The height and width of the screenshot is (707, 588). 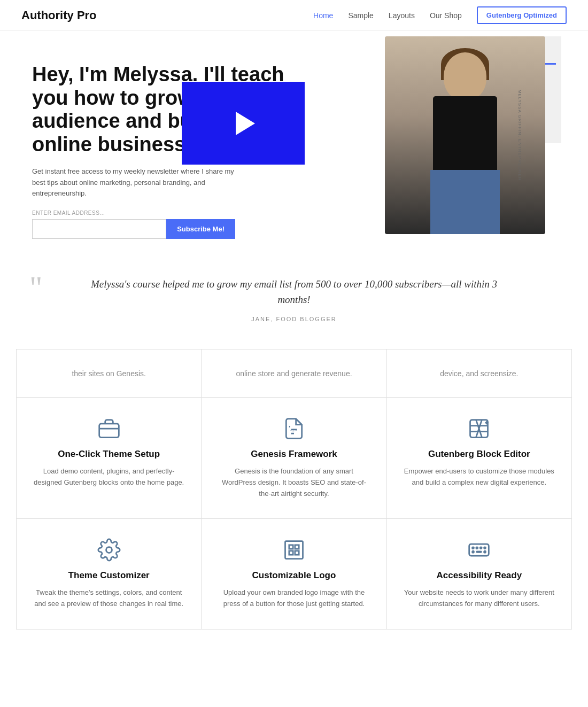 What do you see at coordinates (109, 599) in the screenshot?
I see `feature-desc-4: Tweak the theme's settings, colors, and …` at bounding box center [109, 599].